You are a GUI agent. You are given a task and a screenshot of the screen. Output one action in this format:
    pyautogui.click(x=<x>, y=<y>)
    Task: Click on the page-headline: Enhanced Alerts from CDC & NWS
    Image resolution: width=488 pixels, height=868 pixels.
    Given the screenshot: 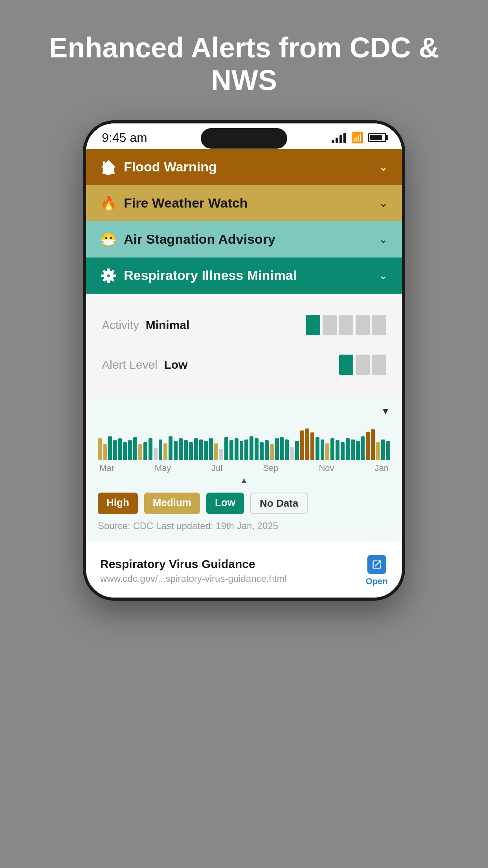 What is the action you would take?
    pyautogui.click(x=244, y=64)
    